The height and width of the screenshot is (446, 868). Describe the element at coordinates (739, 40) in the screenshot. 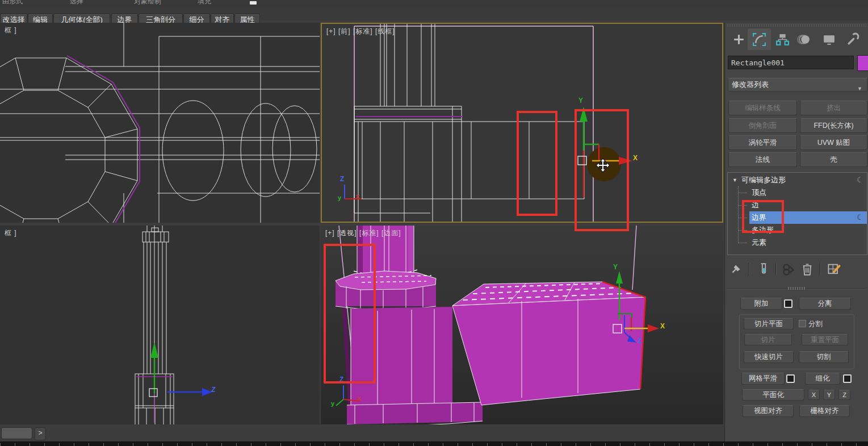

I see `plus-icon` at that location.